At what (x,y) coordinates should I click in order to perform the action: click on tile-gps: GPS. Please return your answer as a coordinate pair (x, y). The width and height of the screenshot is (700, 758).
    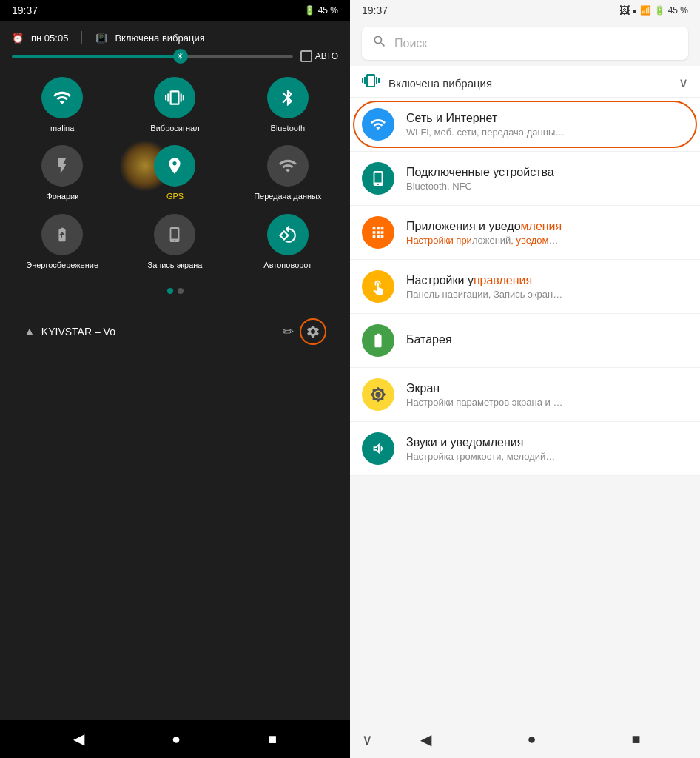
    Looking at the image, I should click on (175, 173).